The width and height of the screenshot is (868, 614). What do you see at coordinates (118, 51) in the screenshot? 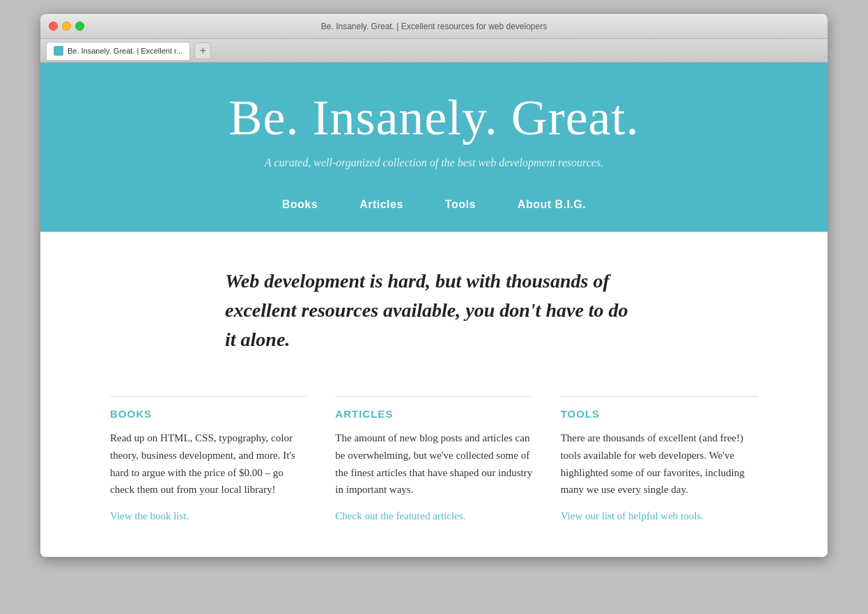
I see `browser-tab: Be. Insanely. Great. | Excellent r...` at bounding box center [118, 51].